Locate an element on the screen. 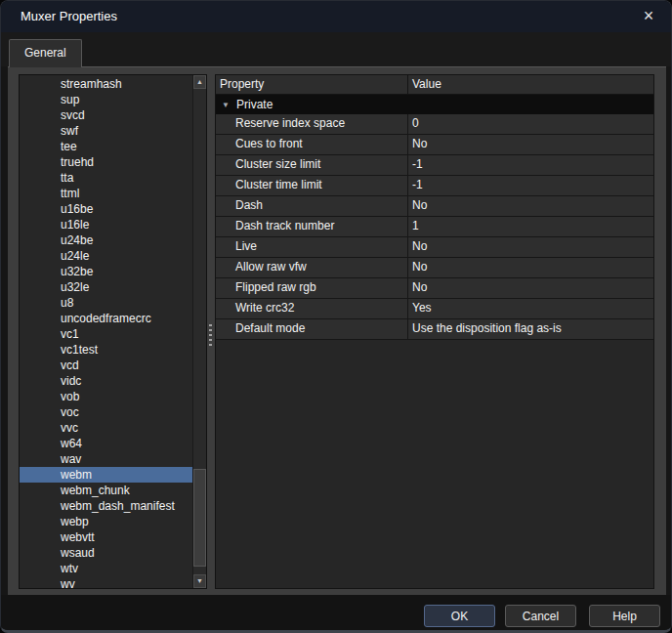 The width and height of the screenshot is (672, 633). column-header-property: Property is located at coordinates (313, 84).